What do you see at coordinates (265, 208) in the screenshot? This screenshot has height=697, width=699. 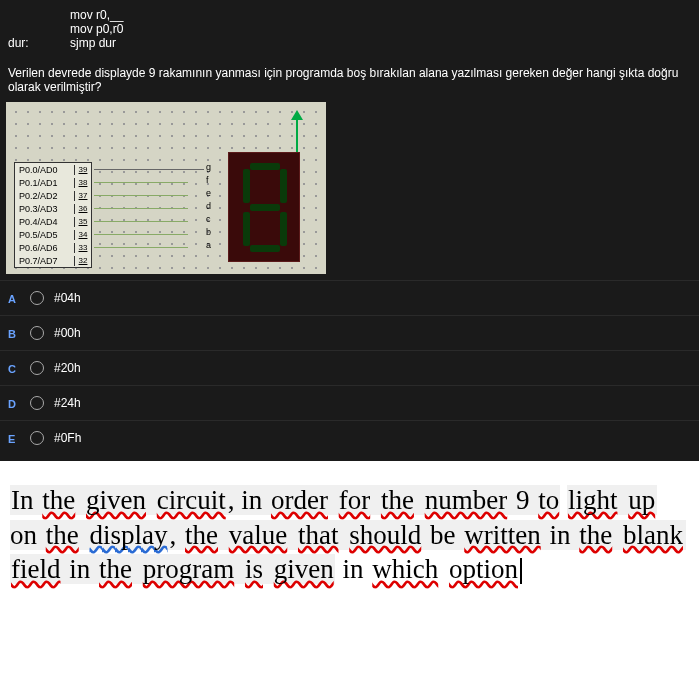 I see `segment-g` at bounding box center [265, 208].